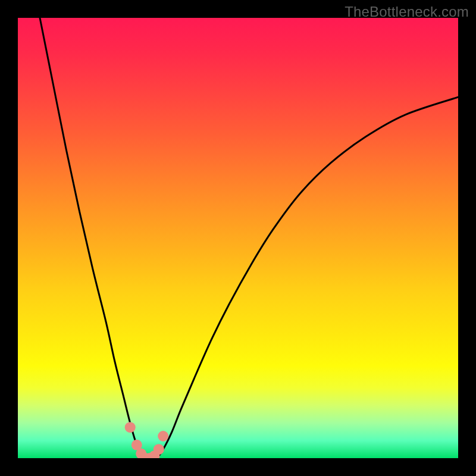 The height and width of the screenshot is (476, 476). I want to click on marker-group, so click(147, 440).